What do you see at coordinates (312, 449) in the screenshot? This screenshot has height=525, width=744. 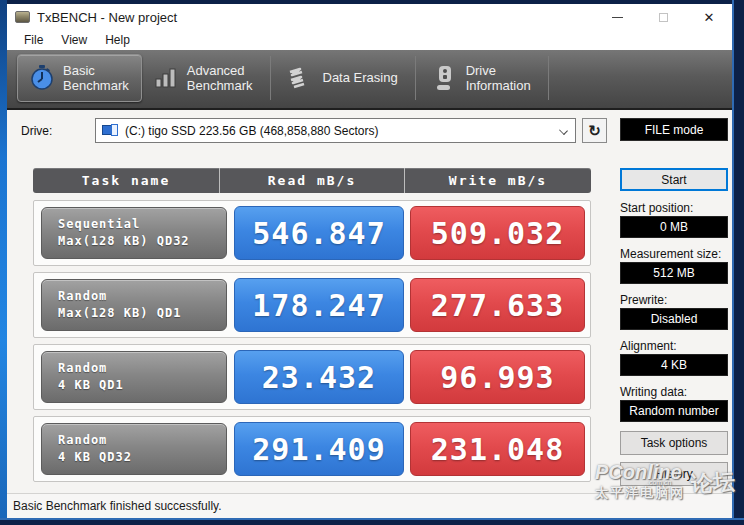 I see `table-row: Random4 KB QD32 291.409 231.048` at bounding box center [312, 449].